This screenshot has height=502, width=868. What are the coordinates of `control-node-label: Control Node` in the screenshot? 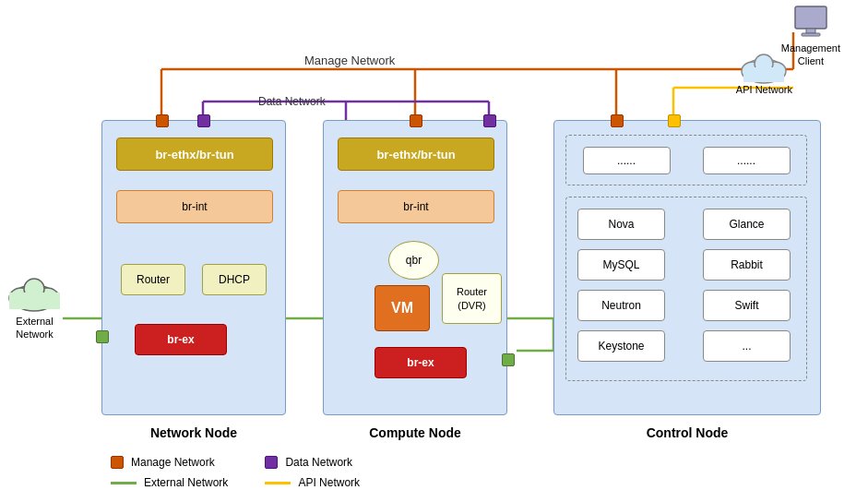 It's located at (687, 433).